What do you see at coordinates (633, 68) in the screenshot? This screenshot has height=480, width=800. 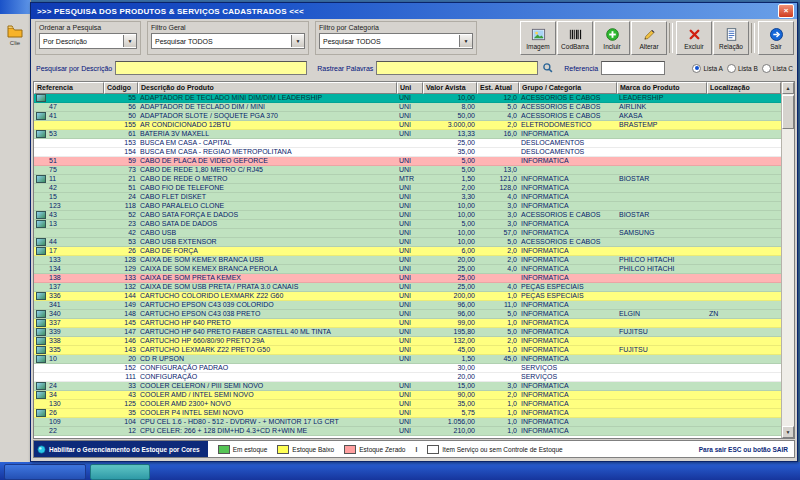 I see `reference-input` at bounding box center [633, 68].